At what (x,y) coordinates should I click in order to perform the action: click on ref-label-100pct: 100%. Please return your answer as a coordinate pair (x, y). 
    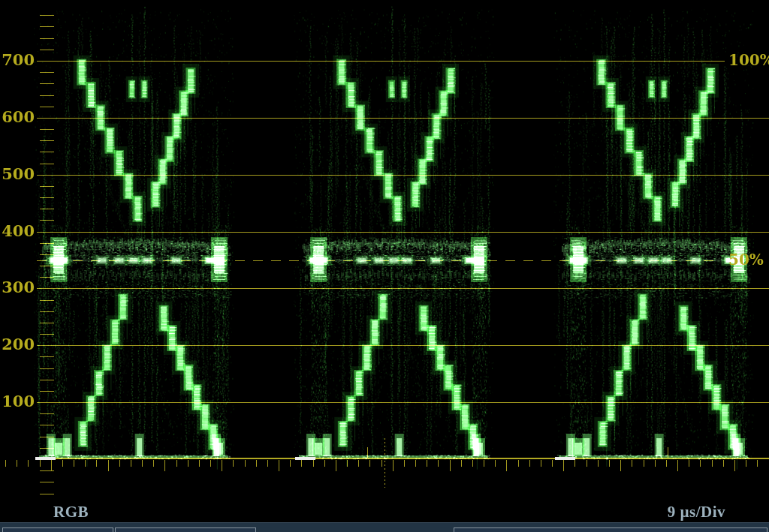
    Looking at the image, I should click on (749, 60).